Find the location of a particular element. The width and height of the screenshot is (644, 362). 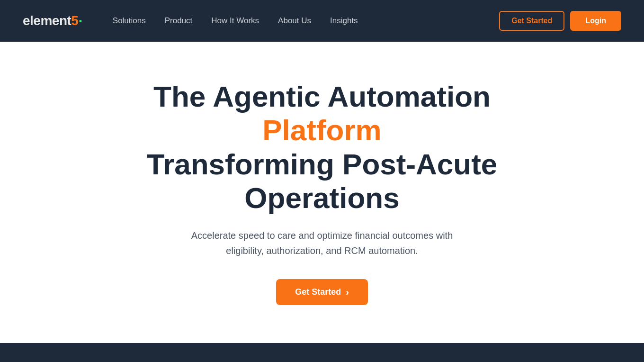

nav-link-solutions: Solutions is located at coordinates (129, 21).